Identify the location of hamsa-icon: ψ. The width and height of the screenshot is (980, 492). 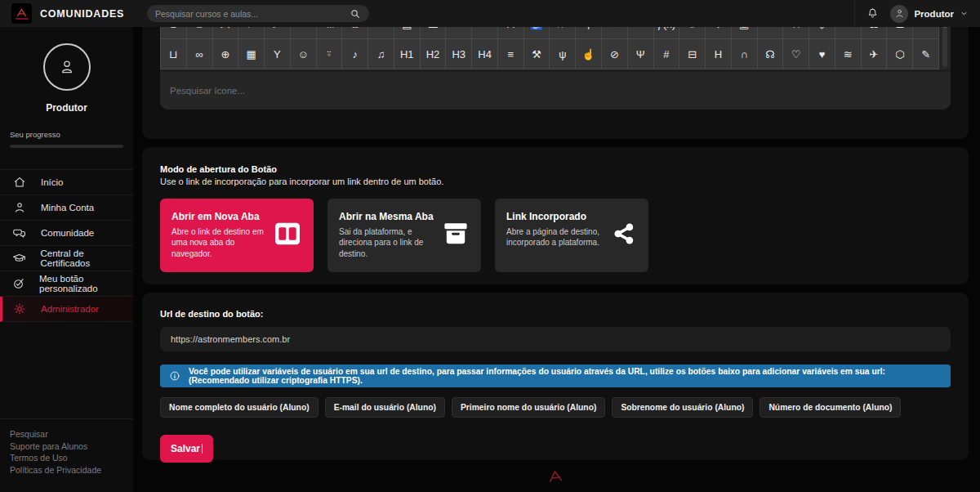
(562, 54).